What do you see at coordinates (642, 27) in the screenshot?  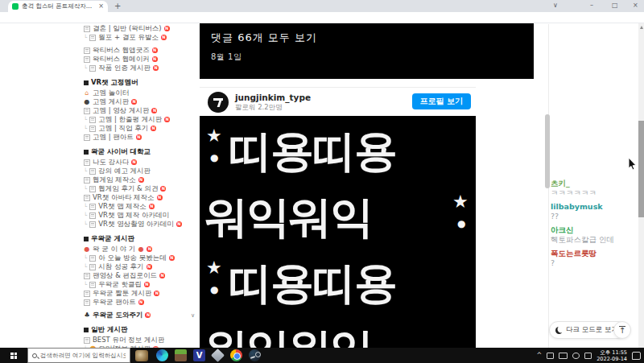 I see `scrollbar-up-arrow` at bounding box center [642, 27].